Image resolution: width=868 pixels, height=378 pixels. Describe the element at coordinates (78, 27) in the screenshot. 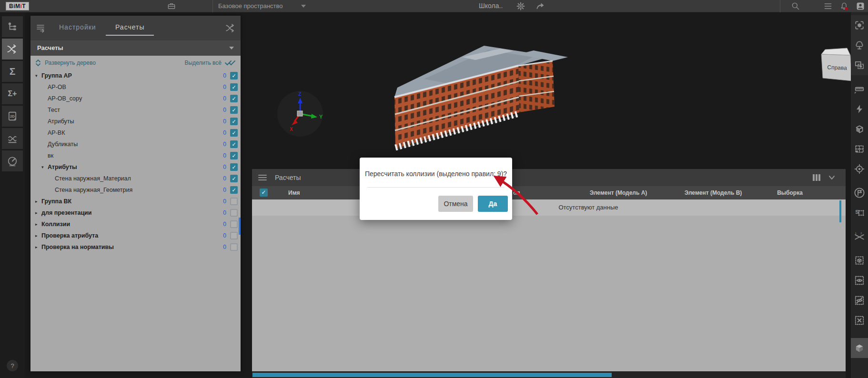

I see `tab-settings: Настройки` at that location.